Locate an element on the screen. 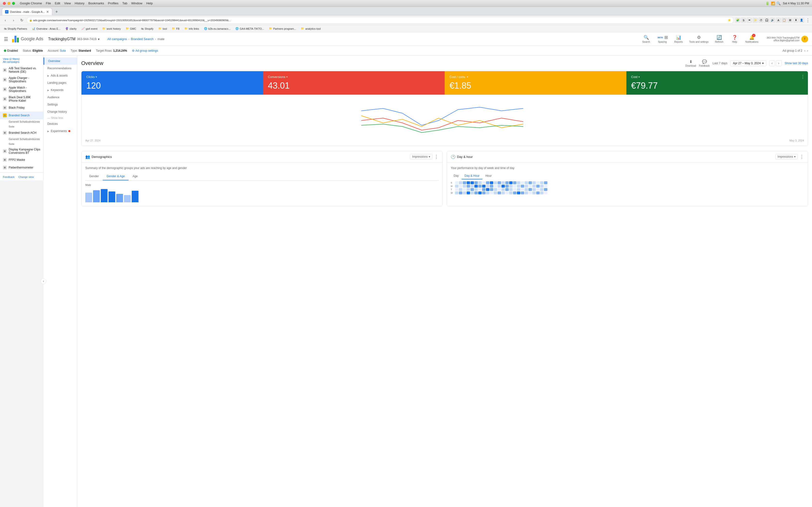 This screenshot has height=507, width=812. demo-tab-gender: Gender is located at coordinates (94, 176).